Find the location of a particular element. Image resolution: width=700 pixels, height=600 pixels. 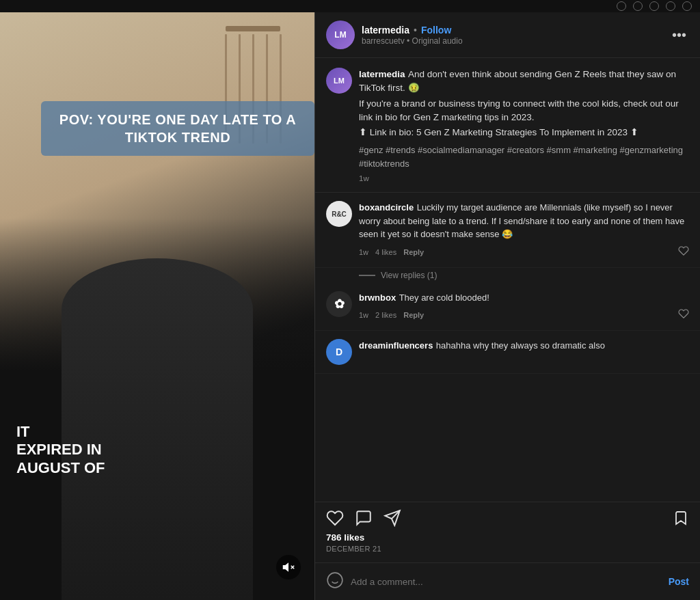

view-replies-text: View replies (1) is located at coordinates (409, 275).